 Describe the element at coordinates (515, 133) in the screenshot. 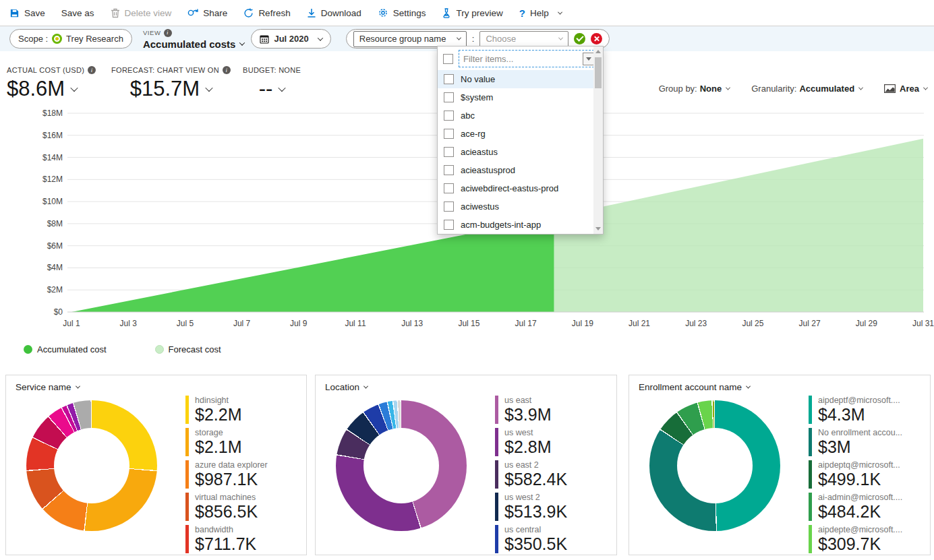

I see `dropdown-item: ace-rg` at that location.